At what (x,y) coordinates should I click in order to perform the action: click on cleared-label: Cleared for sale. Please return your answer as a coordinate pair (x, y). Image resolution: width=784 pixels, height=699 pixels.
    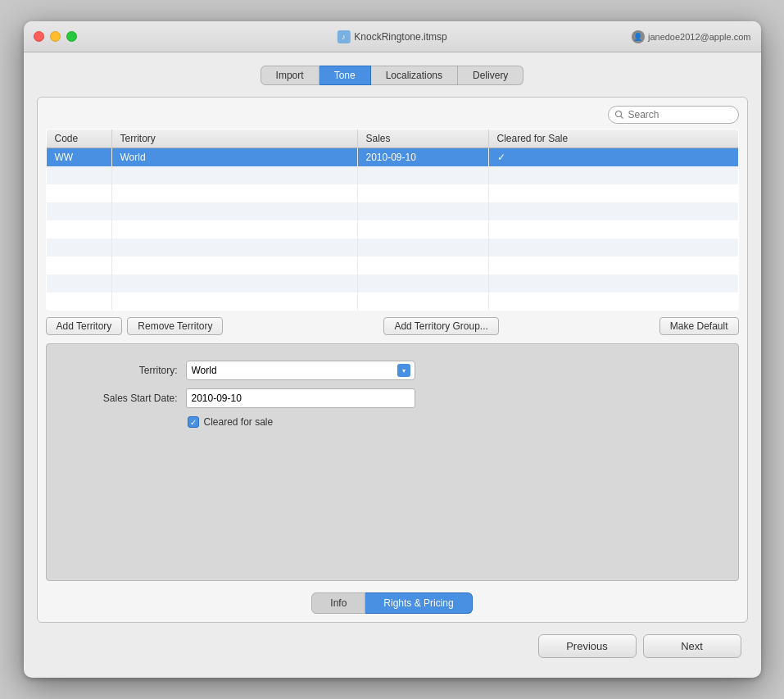
    Looking at the image, I should click on (239, 422).